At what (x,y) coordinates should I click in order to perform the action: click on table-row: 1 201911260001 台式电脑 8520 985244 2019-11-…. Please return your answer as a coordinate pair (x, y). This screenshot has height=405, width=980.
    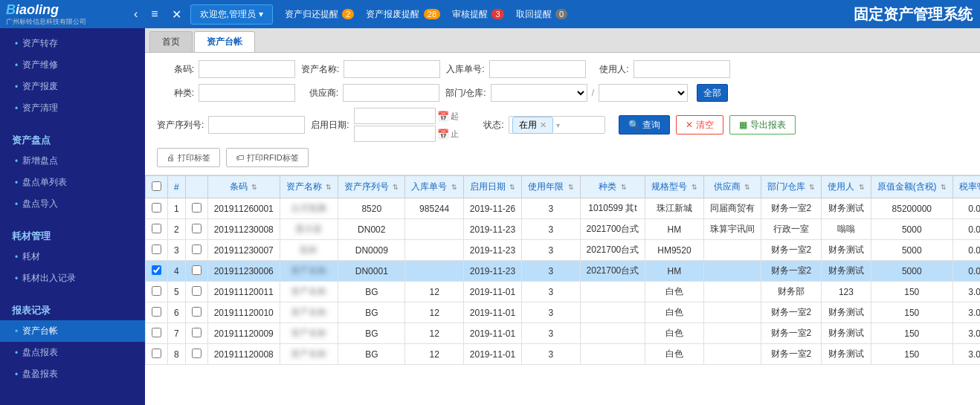
    Looking at the image, I should click on (564, 209).